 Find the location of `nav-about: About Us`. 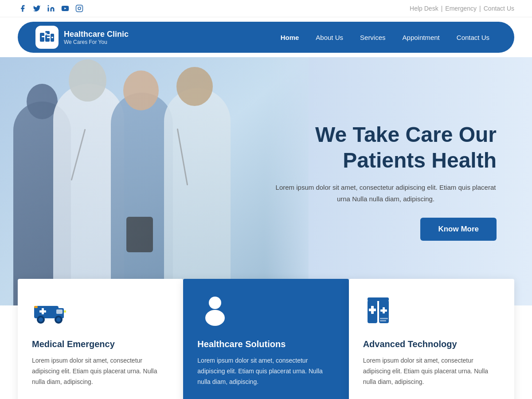

nav-about: About Us is located at coordinates (329, 37).